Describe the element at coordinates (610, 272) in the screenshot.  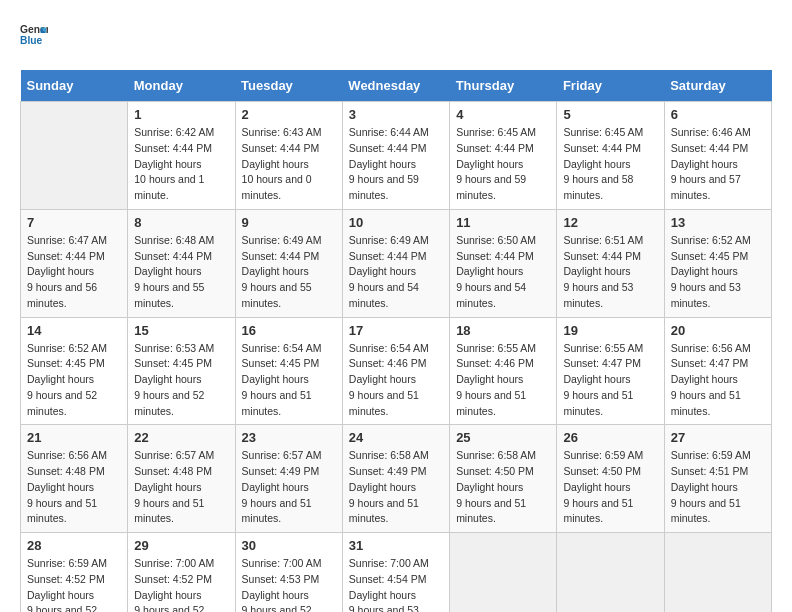
I see `day-info: Sunrise: 6:51 AM Sunset: 4:44 PM Dayligh…` at that location.